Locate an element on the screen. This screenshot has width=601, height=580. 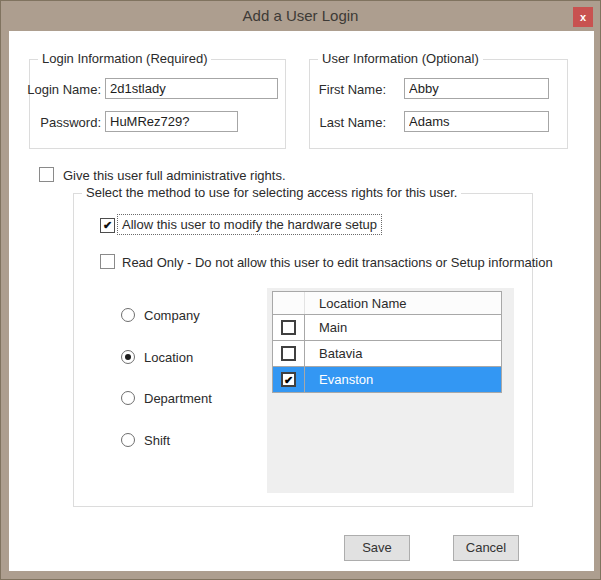
user-info-group-title: User Information (Optional) is located at coordinates (400, 58).